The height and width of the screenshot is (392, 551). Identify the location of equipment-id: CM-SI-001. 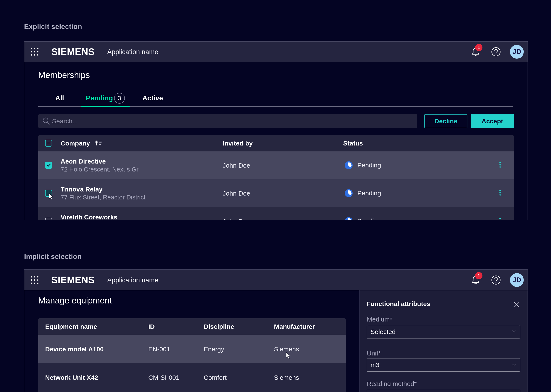
(164, 377).